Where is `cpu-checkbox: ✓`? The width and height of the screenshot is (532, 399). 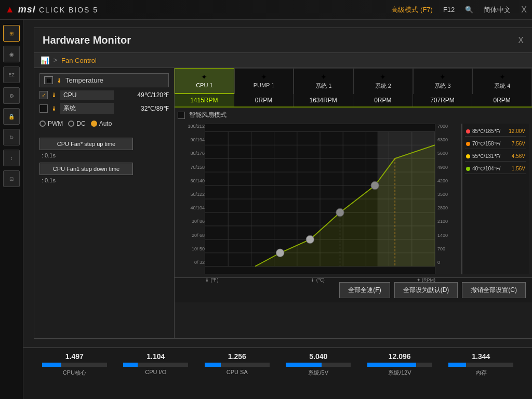 cpu-checkbox: ✓ is located at coordinates (44, 95).